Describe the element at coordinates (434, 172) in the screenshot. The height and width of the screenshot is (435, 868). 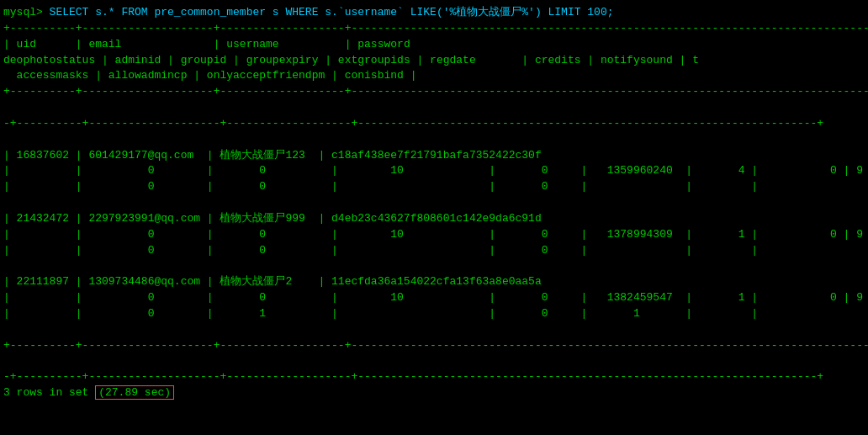
I see `table-row: | | 0 | 0 | 10 | 0 | 1359960240 | 4 | 0 …` at that location.